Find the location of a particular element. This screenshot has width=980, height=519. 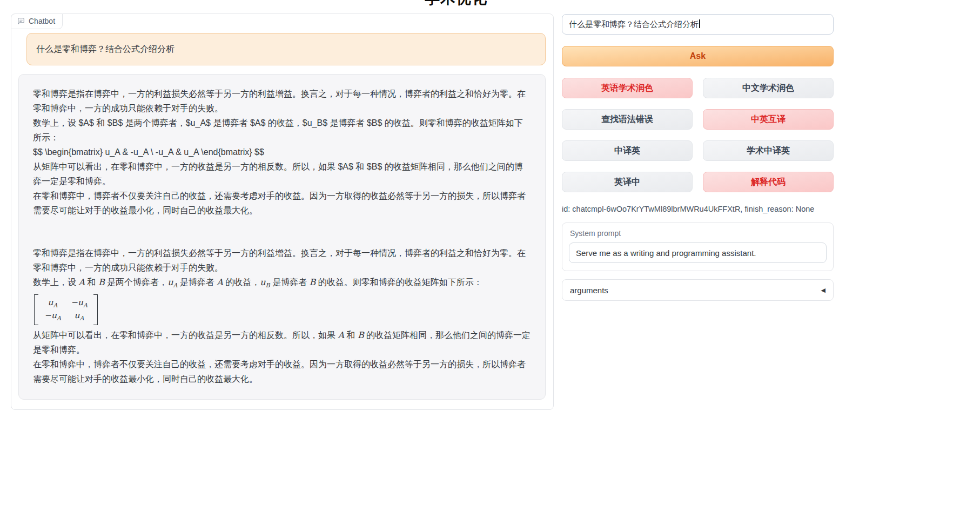

btn-chinese-academic-polish: 中文学术润色 is located at coordinates (768, 88).